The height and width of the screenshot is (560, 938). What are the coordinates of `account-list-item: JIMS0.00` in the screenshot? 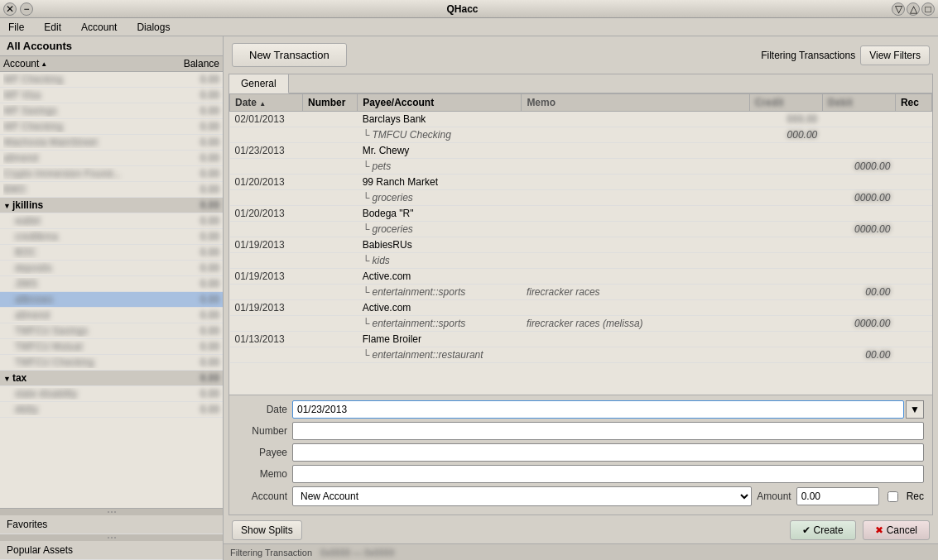 It's located at (111, 285).